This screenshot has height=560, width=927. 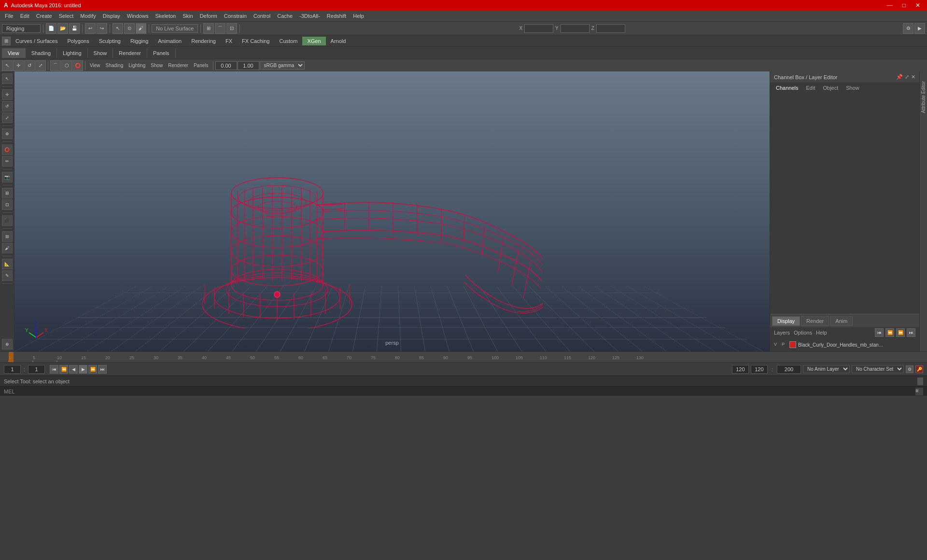 What do you see at coordinates (7, 134) in the screenshot?
I see `lt-universal: ⊕` at bounding box center [7, 134].